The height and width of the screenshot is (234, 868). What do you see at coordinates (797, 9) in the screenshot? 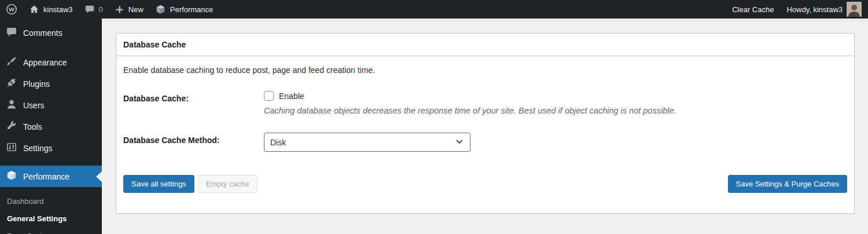
I see `admin-bar-right: Clear Cache Howdy, kinstaw3` at bounding box center [797, 9].